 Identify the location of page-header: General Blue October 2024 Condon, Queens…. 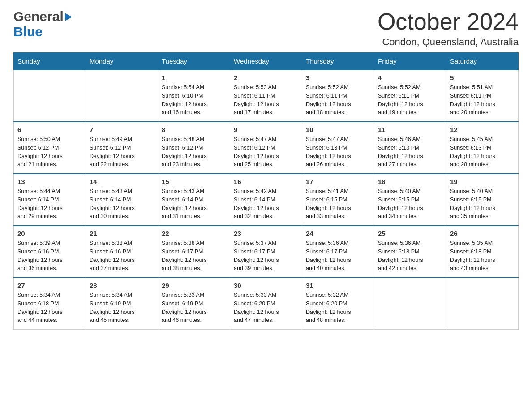
(266, 29).